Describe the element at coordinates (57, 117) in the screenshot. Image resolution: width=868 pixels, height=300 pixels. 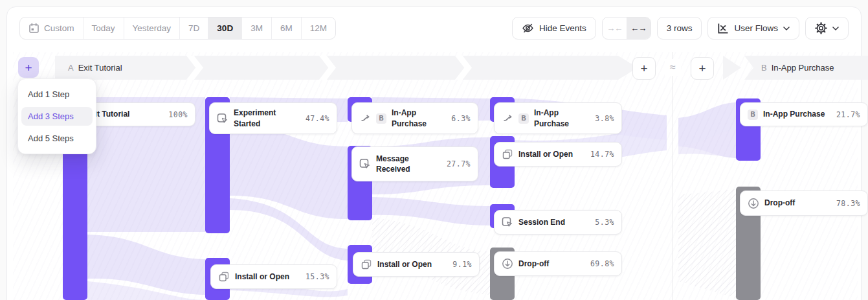
I see `menu-item-add-3-steps: Add 3 Steps` at that location.